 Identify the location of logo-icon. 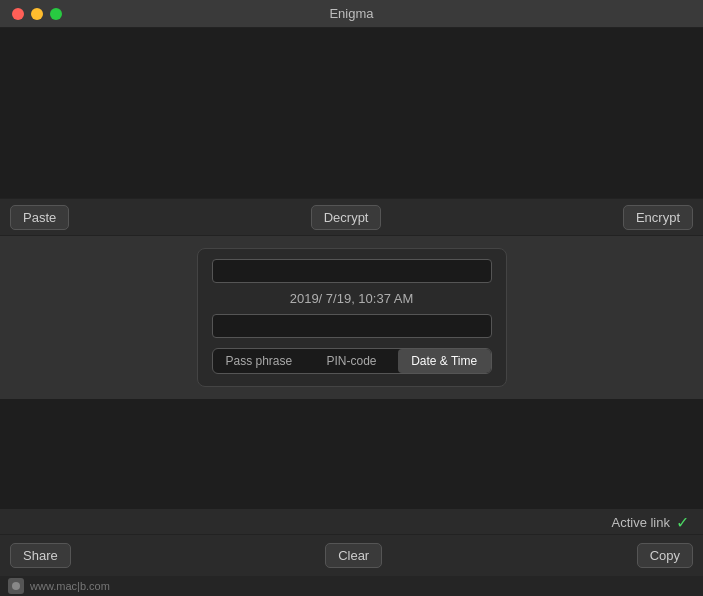
(16, 586).